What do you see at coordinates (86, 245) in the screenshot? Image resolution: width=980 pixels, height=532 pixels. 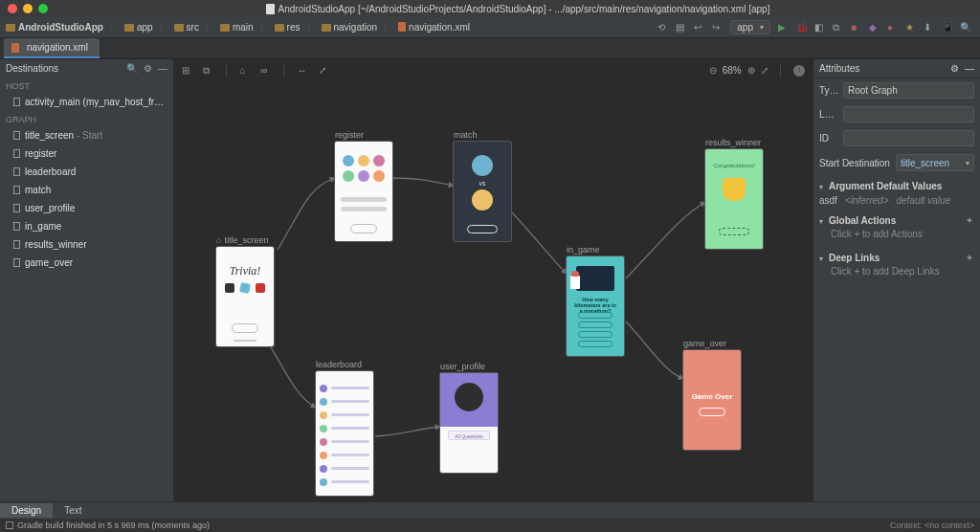 I see `graph-item-results-winner: results_winner` at bounding box center [86, 245].